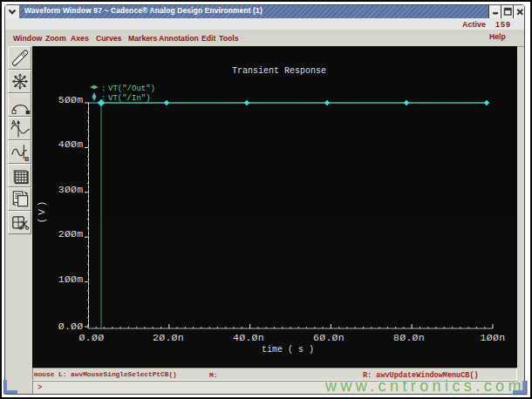 The width and height of the screenshot is (532, 399). I want to click on svg-text: 1ØØm, so click(72, 279).